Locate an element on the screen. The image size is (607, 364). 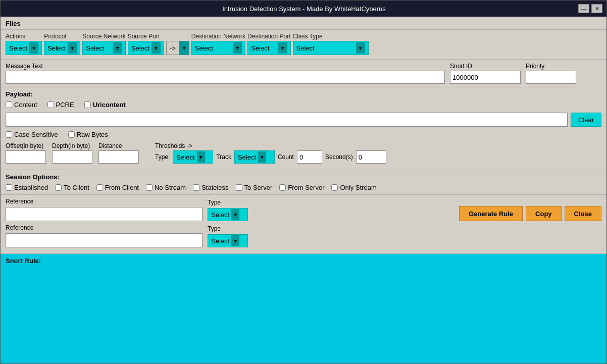
stateless-checkbox is located at coordinates (196, 188).